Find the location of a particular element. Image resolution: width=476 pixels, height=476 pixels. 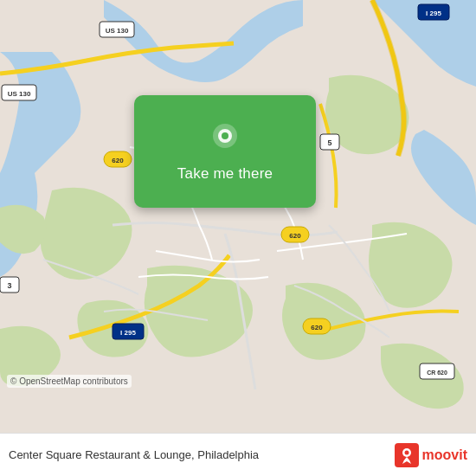

bottom-bar: Center Square Restaurant & Lounge, Phila… is located at coordinates (238, 454).